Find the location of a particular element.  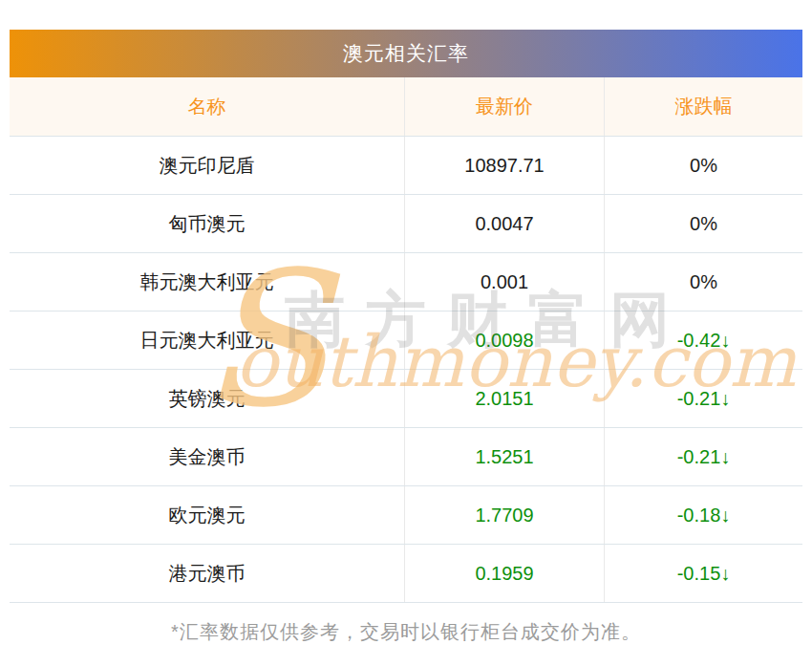

table-row: 韩元澳大利亚元0.0010% is located at coordinates (406, 283).